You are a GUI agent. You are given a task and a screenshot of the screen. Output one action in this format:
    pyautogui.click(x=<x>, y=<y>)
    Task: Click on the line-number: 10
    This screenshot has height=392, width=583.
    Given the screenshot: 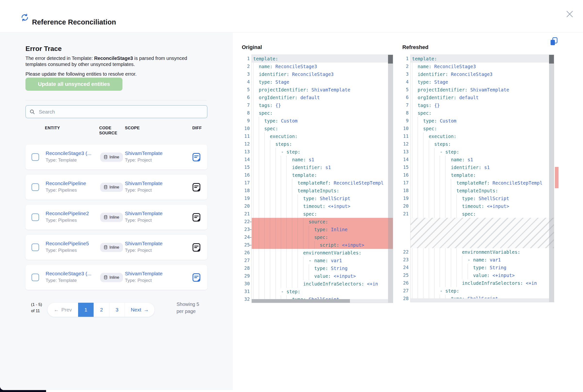 What is the action you would take?
    pyautogui.click(x=245, y=128)
    